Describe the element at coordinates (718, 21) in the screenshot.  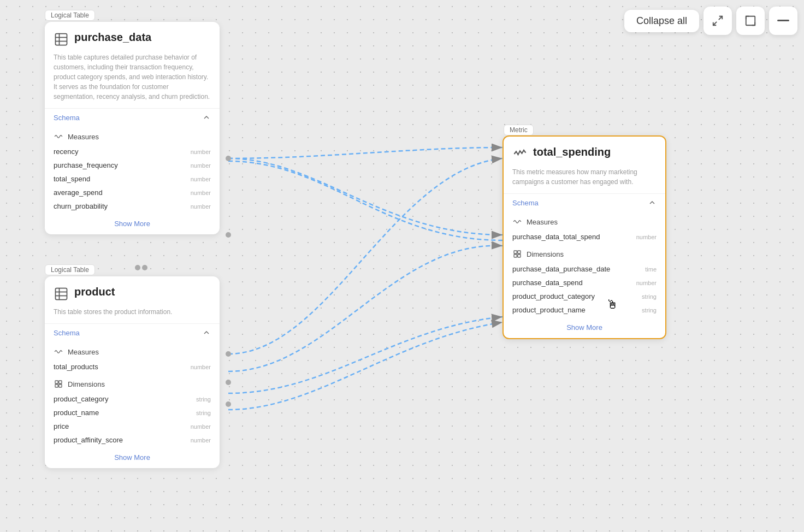
I see `compress-icon` at that location.